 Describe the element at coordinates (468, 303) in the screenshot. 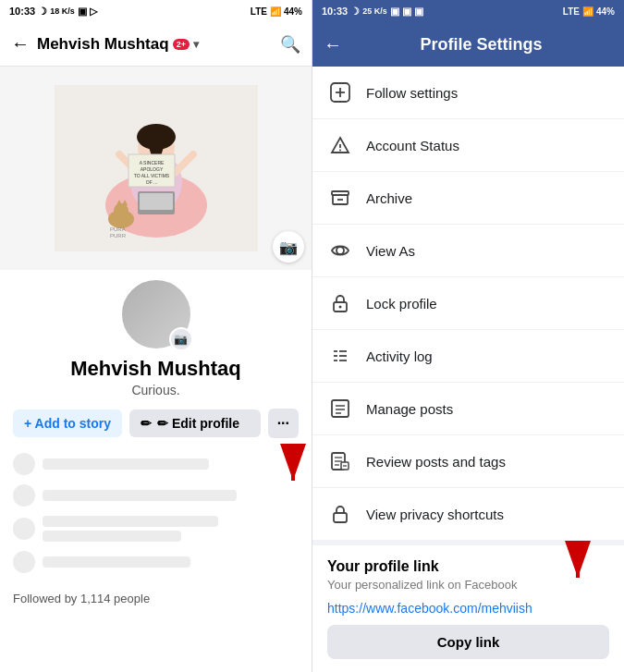

I see `menu-item-lock-profile: Lock profile` at that location.